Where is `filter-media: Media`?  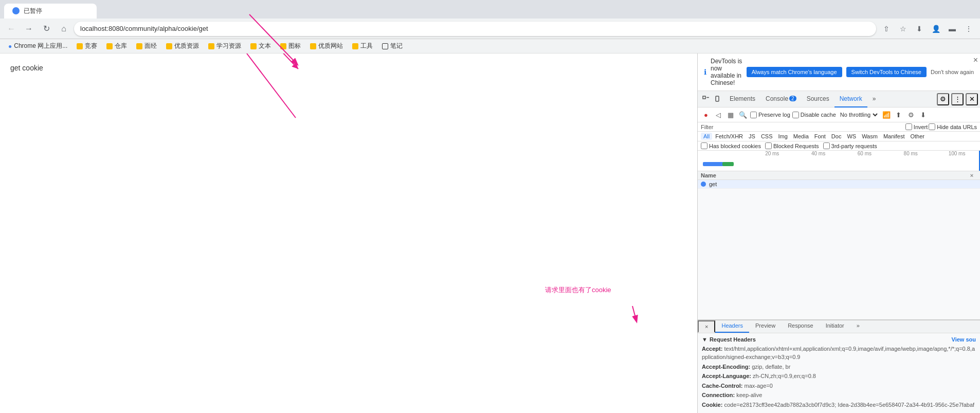
filter-media: Media is located at coordinates (801, 136).